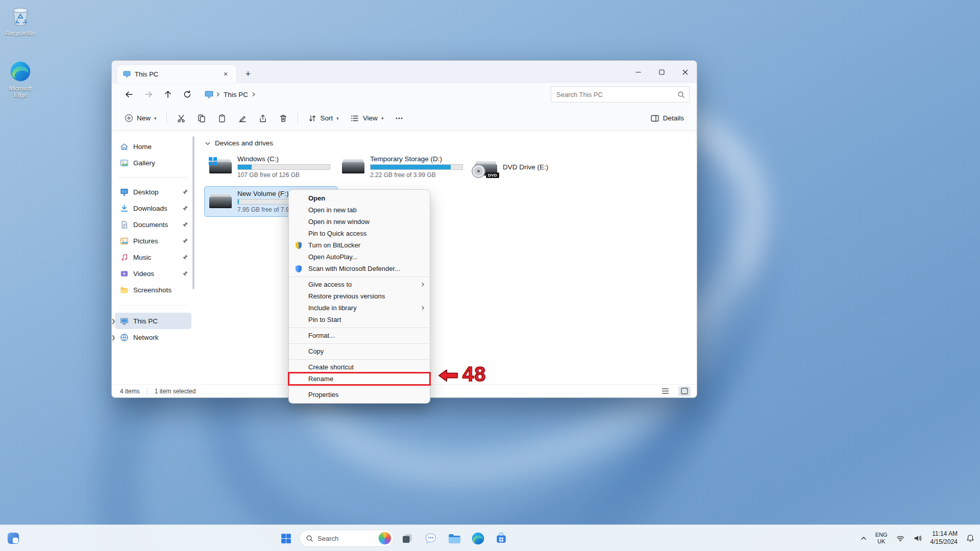 This screenshot has width=980, height=551. Describe the element at coordinates (285, 175) in the screenshot. I see `drive-info: 107 GB free of 126 GB` at that location.